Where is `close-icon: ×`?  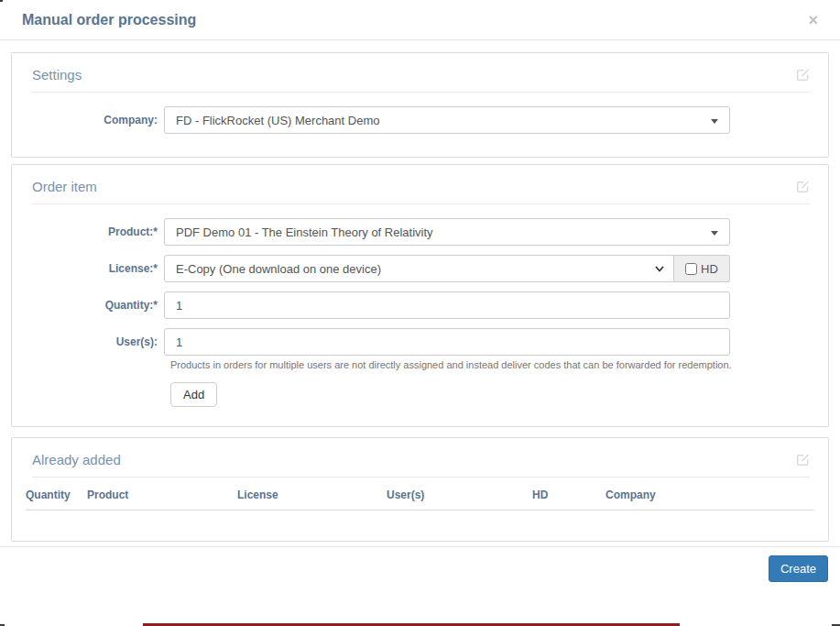 close-icon: × is located at coordinates (808, 20).